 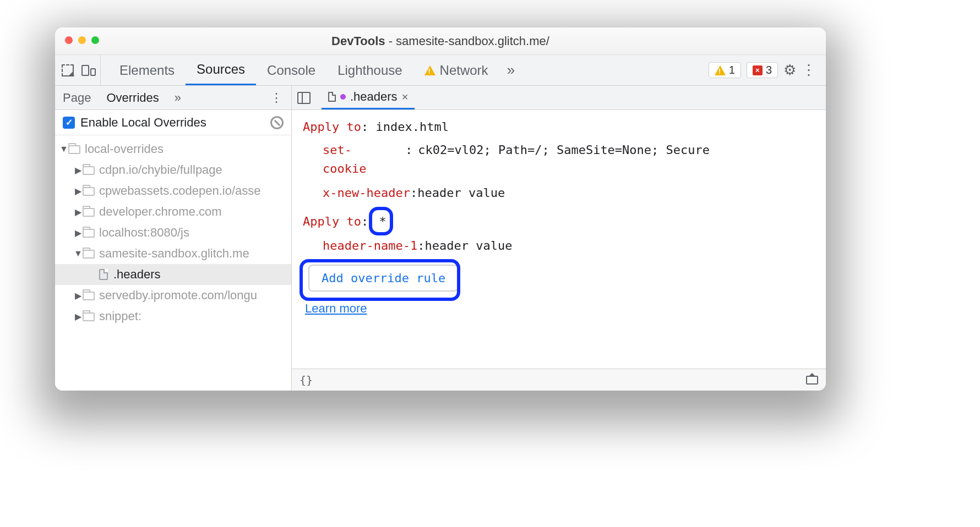 What do you see at coordinates (77, 98) in the screenshot?
I see `navigator-tab-page: Page` at bounding box center [77, 98].